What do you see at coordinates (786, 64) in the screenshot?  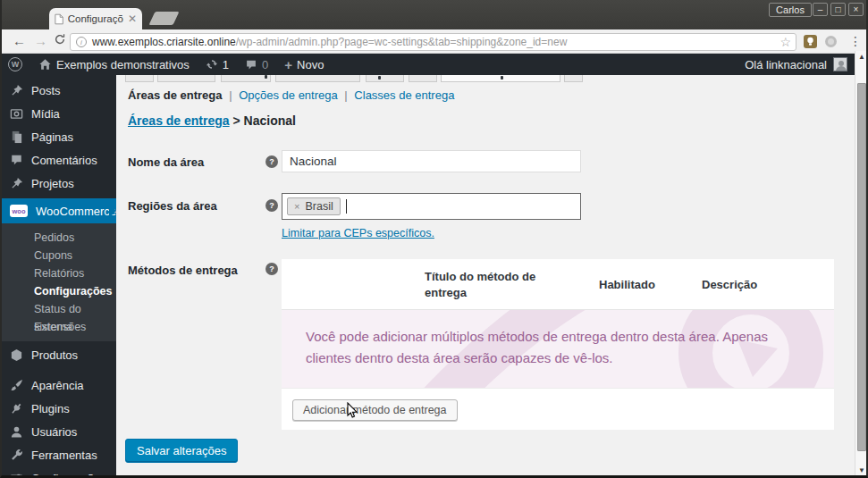 I see `account-greeting: Olá linknacional` at bounding box center [786, 64].